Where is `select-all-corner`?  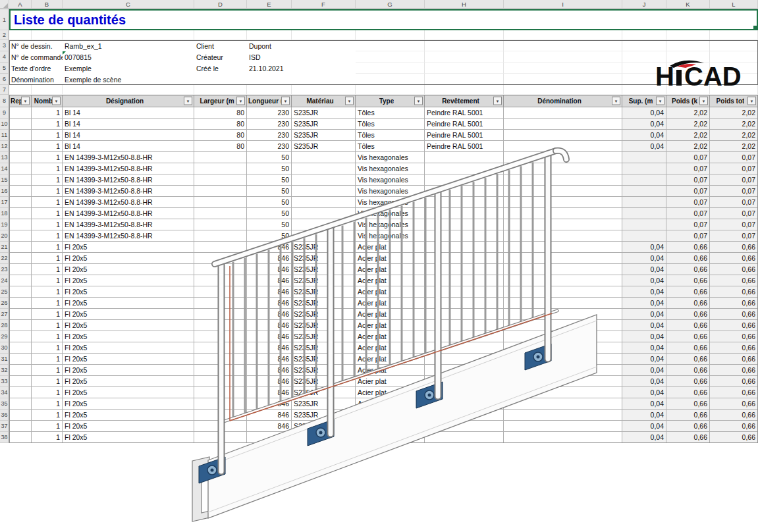
select-all-corner is located at coordinates (5, 5).